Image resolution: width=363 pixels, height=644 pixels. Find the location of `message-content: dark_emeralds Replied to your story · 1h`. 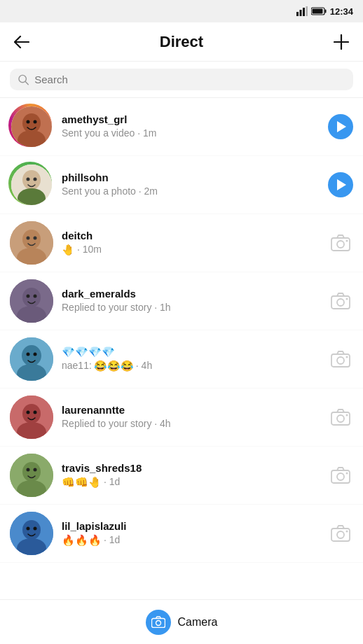

message-content: dark_emeralds Replied to your story · 1h is located at coordinates (191, 301).